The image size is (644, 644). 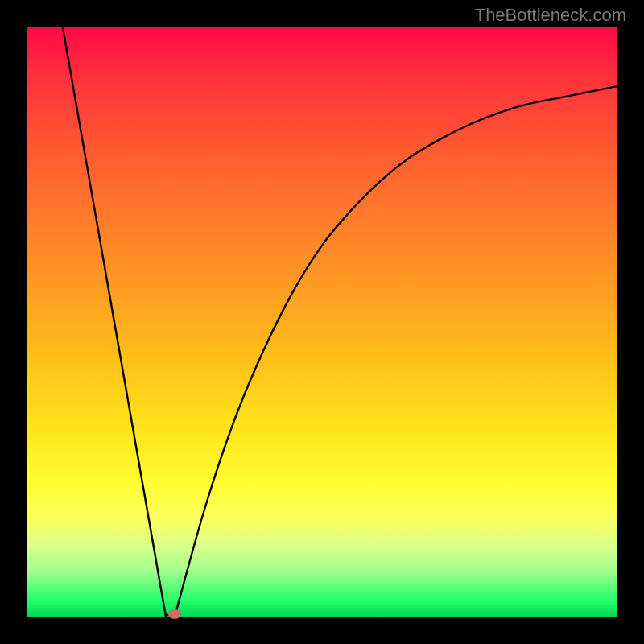 I want to click on watermark-text: TheBottleneck.com, so click(x=551, y=15).